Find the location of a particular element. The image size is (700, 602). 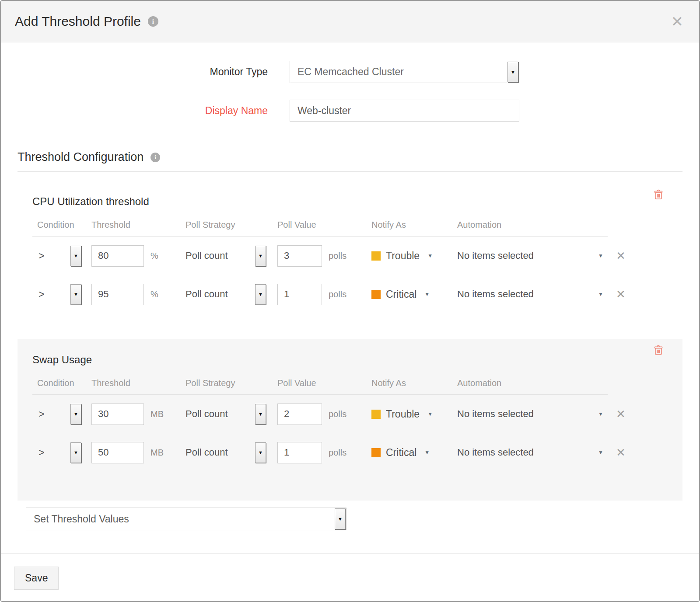

threshold-configuration-header: Threshold Configuration i is located at coordinates (350, 161).